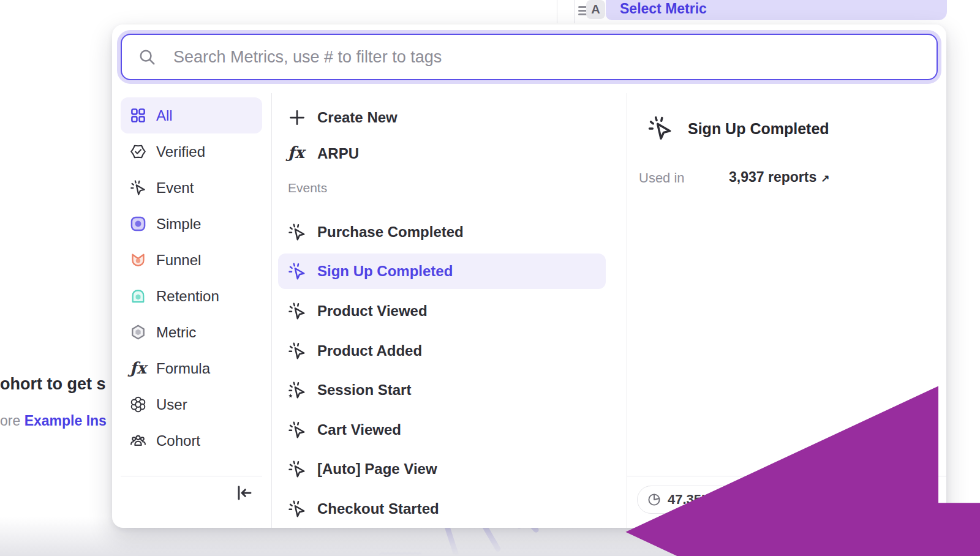 This screenshot has height=556, width=980. Describe the element at coordinates (164, 116) in the screenshot. I see `sidebar-item-label: All` at that location.